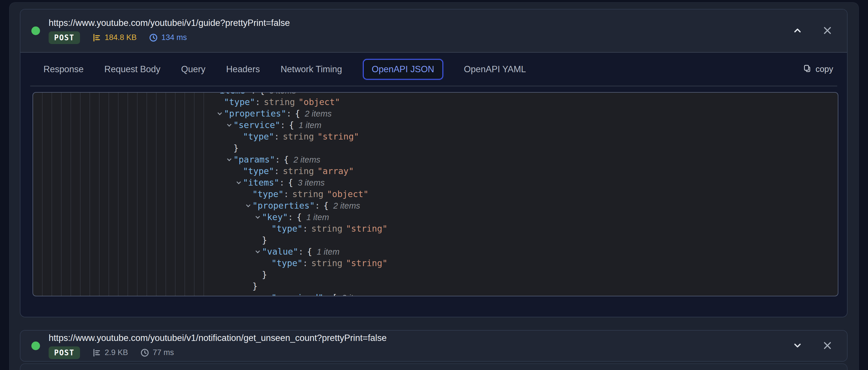 The height and width of the screenshot is (370, 868). Describe the element at coordinates (168, 38) in the screenshot. I see `response-time: 134 ms` at that location.